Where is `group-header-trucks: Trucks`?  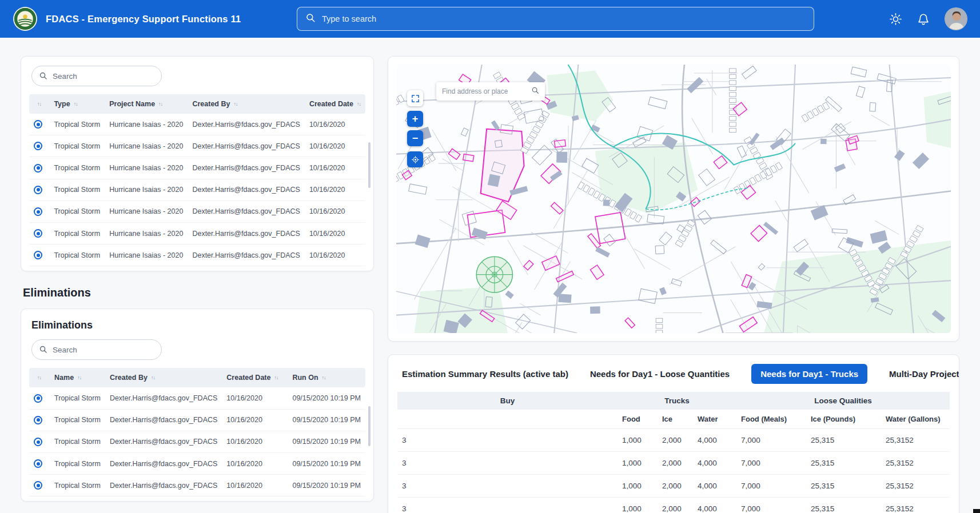
group-header-trucks: Trucks is located at coordinates (677, 401).